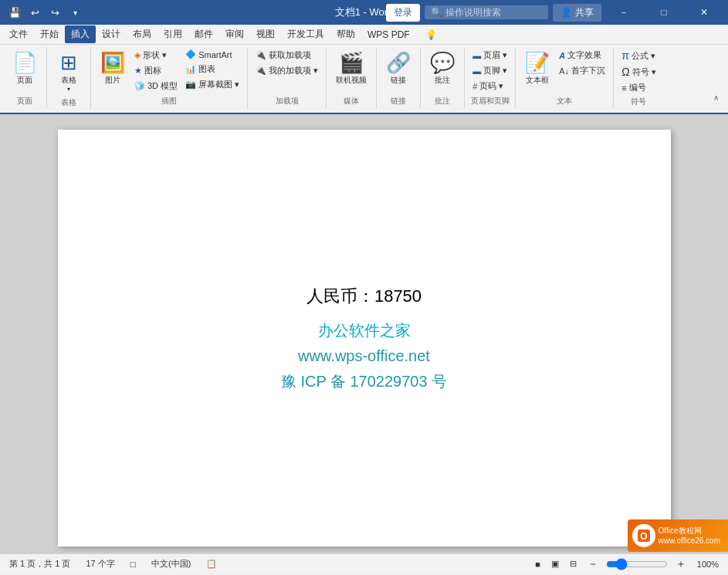 This screenshot has width=728, height=575. Describe the element at coordinates (212, 69) in the screenshot. I see `chart-button: 📊 图表` at that location.